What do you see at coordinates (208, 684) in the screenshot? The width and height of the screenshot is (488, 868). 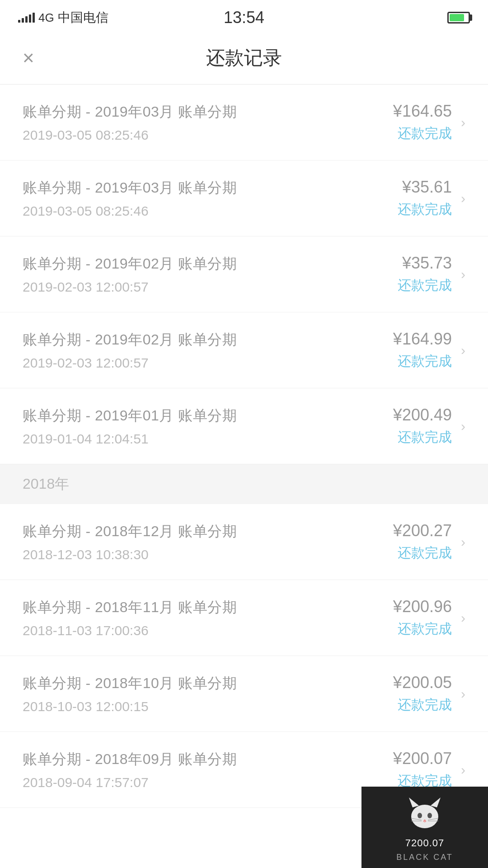 I see `item-title: 账单分期 - 2018年10月 账单分期` at bounding box center [208, 684].